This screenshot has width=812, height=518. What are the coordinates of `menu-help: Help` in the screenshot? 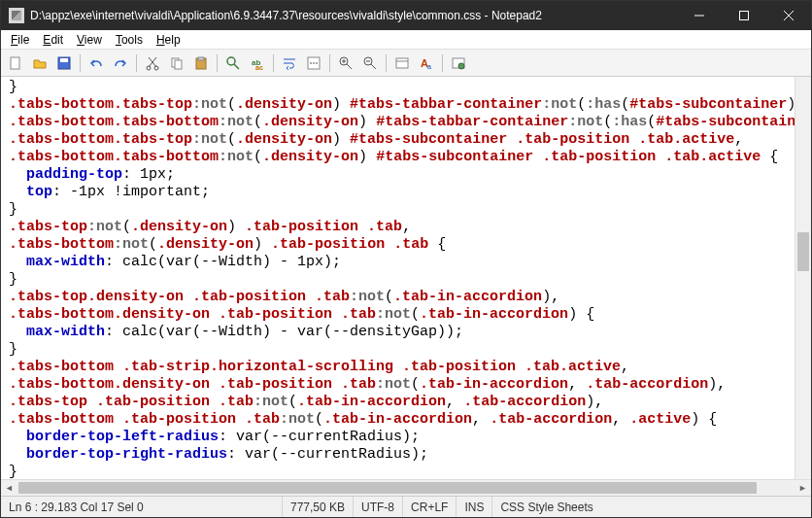 It's located at (169, 40).